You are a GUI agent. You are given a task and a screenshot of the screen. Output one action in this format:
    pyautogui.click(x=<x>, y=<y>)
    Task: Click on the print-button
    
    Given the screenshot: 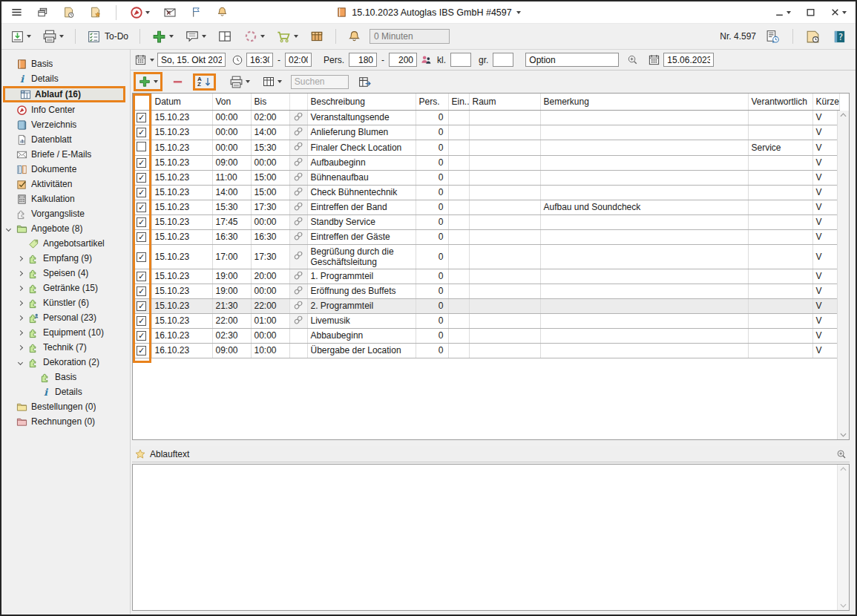 What is the action you would take?
    pyautogui.click(x=53, y=36)
    